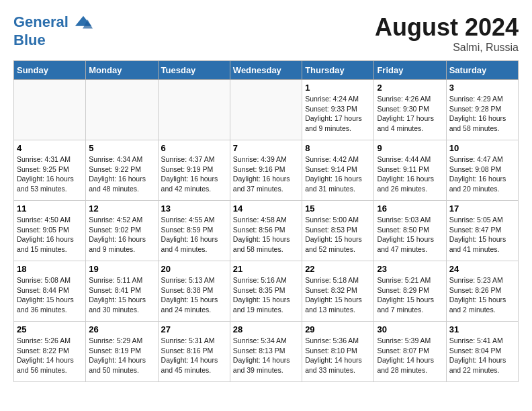 The height and width of the screenshot is (411, 532). I want to click on month-year: August 2024, so click(447, 28).